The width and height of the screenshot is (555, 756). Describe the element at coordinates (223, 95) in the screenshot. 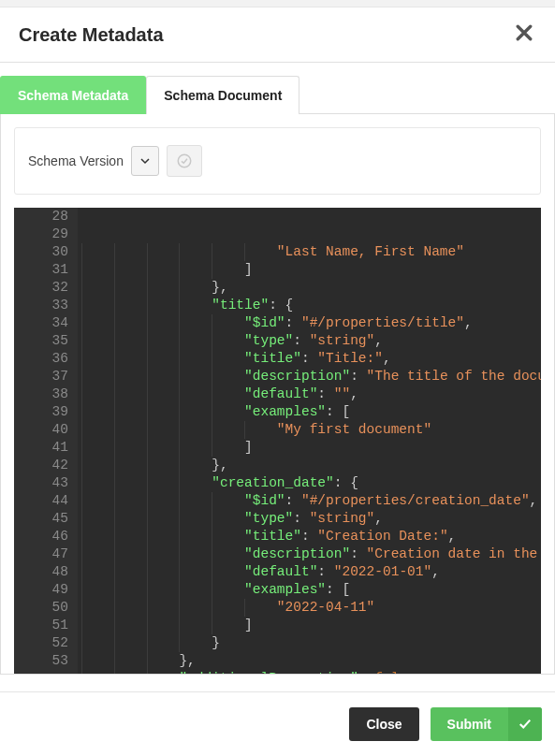

I see `tab-label: Schema Document` at that location.